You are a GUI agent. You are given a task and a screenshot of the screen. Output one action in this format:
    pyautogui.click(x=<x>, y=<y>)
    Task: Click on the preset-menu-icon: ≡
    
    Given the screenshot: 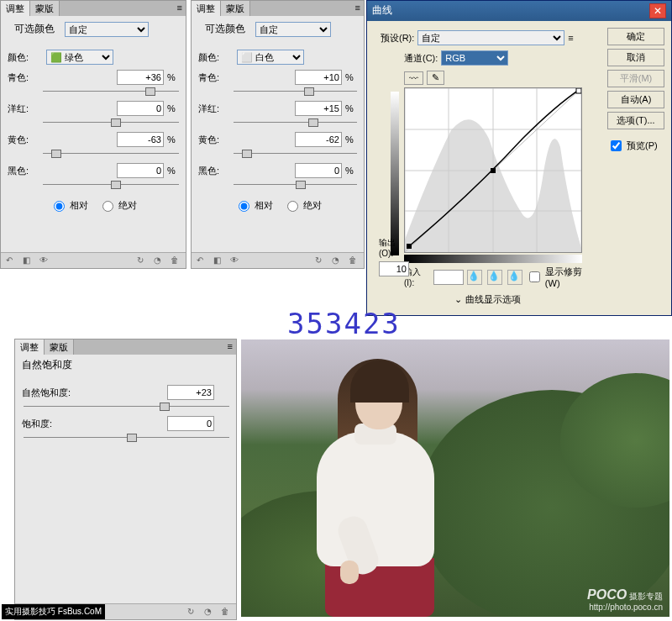 What is the action you would take?
    pyautogui.click(x=570, y=38)
    